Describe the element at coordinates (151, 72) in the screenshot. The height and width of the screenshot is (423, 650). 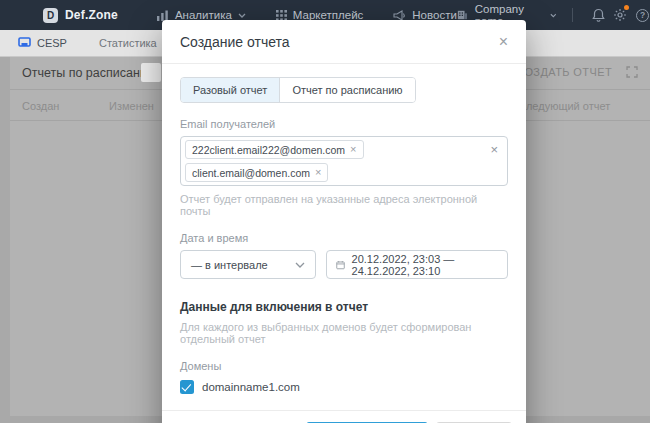
I see `scheduled-reports-toggle` at that location.